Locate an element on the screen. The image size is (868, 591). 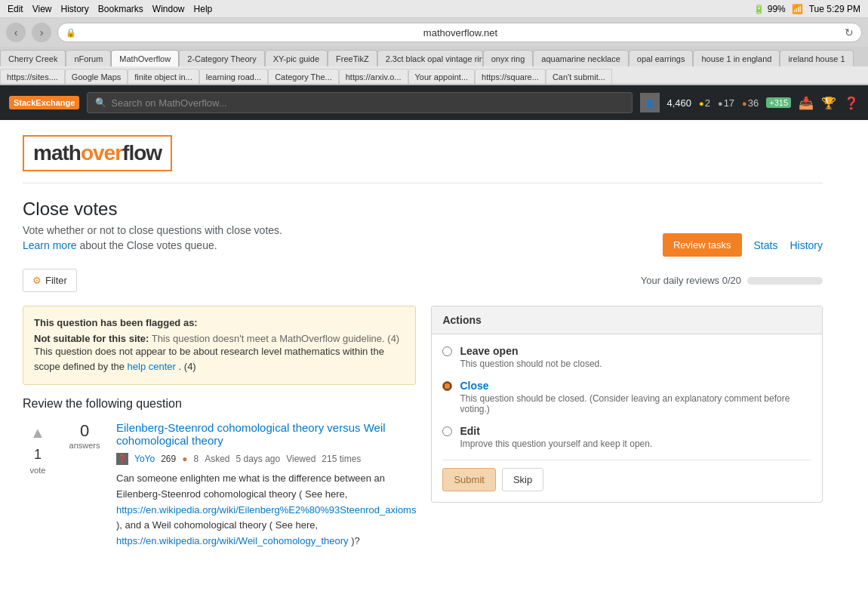
question-user-badges: 8 is located at coordinates (196, 459).